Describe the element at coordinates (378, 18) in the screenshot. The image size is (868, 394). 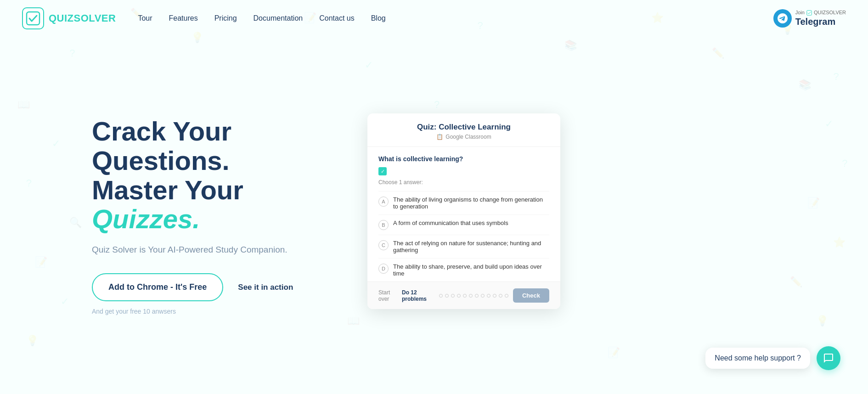
I see `nav-blog: Blog` at that location.